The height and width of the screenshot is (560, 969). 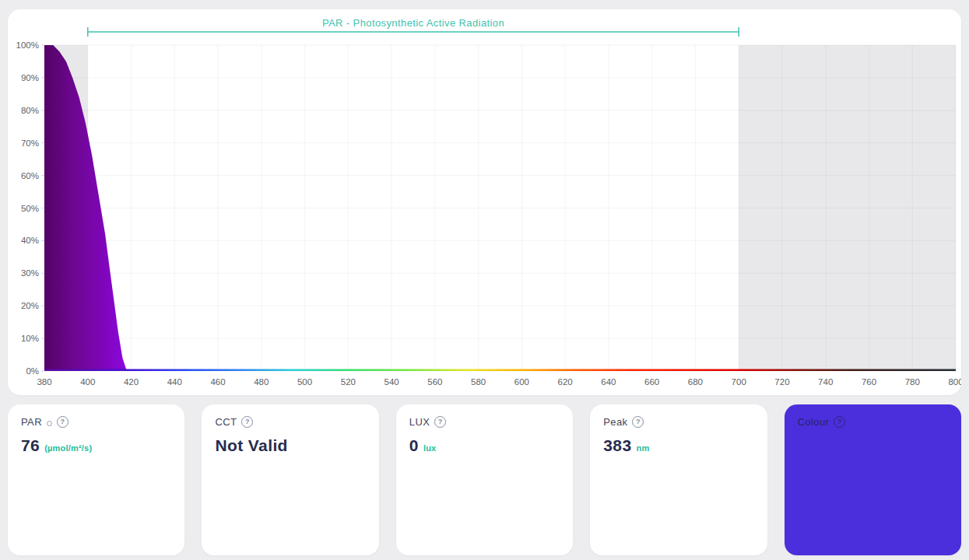 I want to click on lux-card-value-row: 0 lux, so click(x=484, y=446).